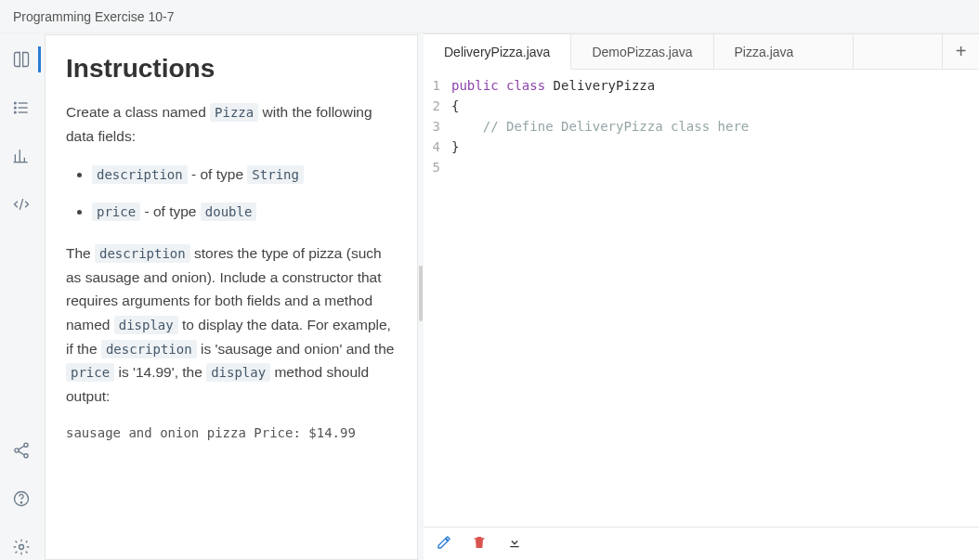 The image size is (979, 560). What do you see at coordinates (21, 501) in the screenshot?
I see `help-icon` at bounding box center [21, 501].